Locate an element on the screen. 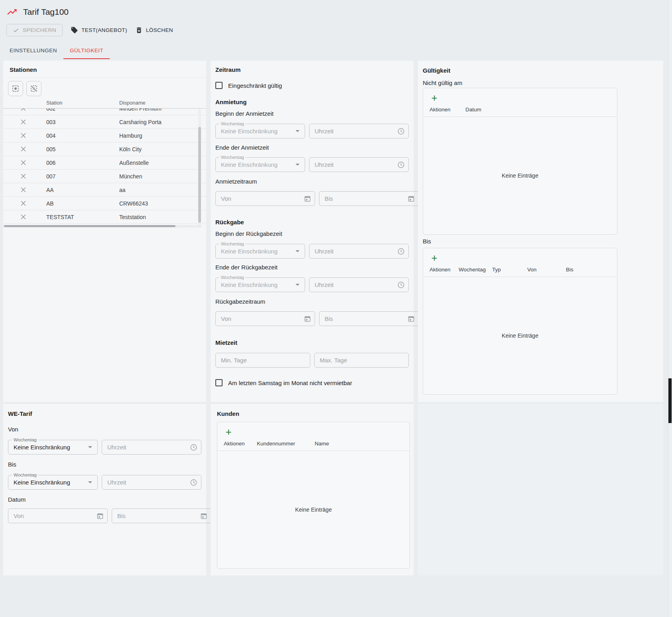 This screenshot has width=672, height=617. ende-rueckgabezeit-uhrzeit-input is located at coordinates (359, 285).